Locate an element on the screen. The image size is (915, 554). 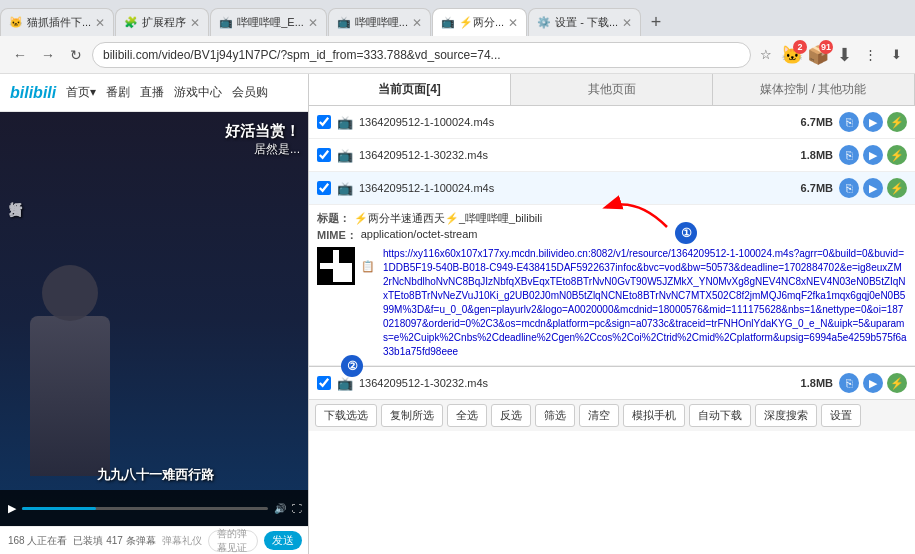
tab-extensions: 🧩 扩展程序 ✕ is located at coordinates (162, 22).